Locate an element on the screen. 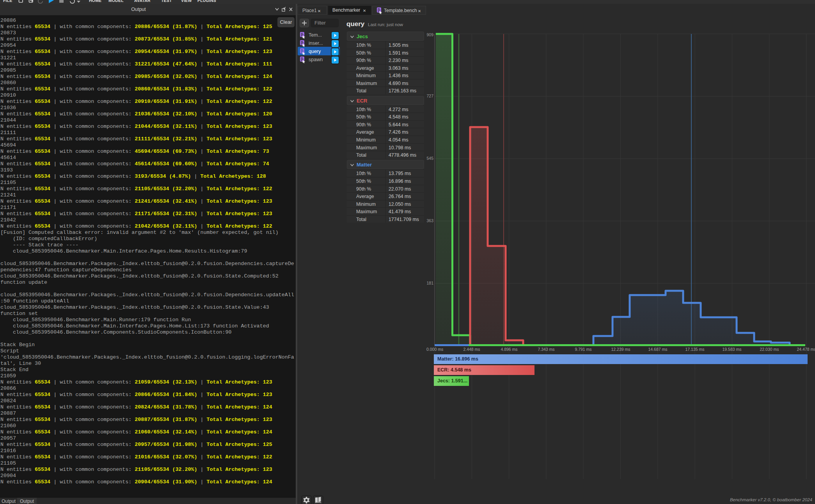 The height and width of the screenshot is (504, 815). svg-text: 0.000 ms is located at coordinates (435, 349).